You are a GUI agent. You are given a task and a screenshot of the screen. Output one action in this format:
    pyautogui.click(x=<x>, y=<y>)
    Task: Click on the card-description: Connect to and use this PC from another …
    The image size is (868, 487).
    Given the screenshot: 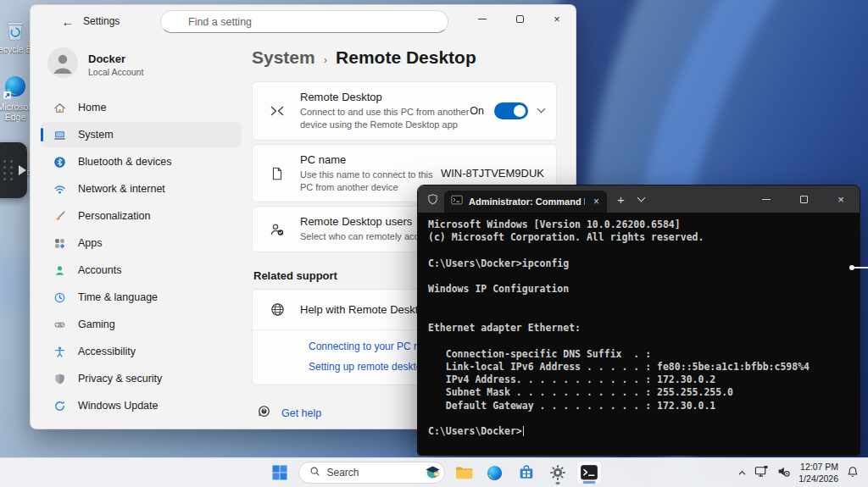 What is the action you would take?
    pyautogui.click(x=385, y=119)
    